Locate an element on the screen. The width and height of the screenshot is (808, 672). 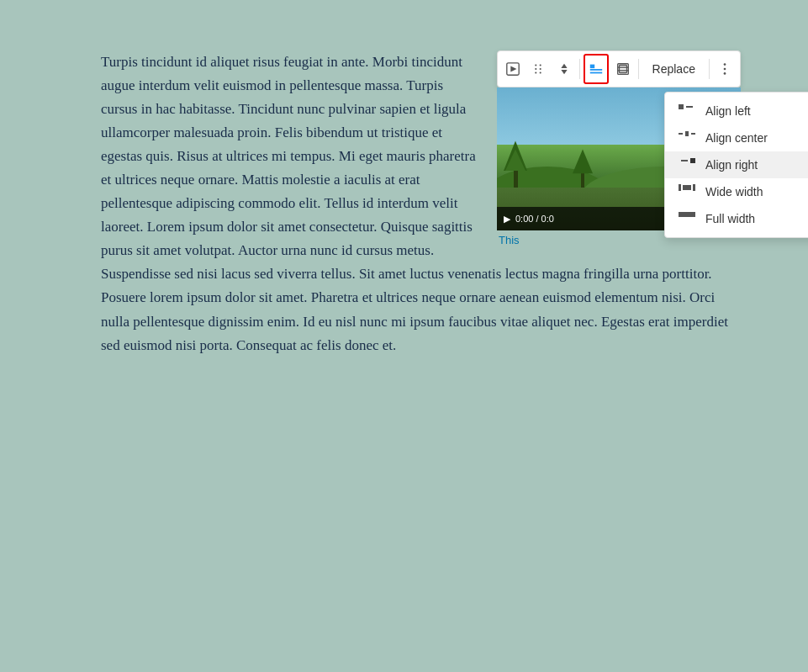
time-display: 0:00 / 0:0 is located at coordinates (535, 219).